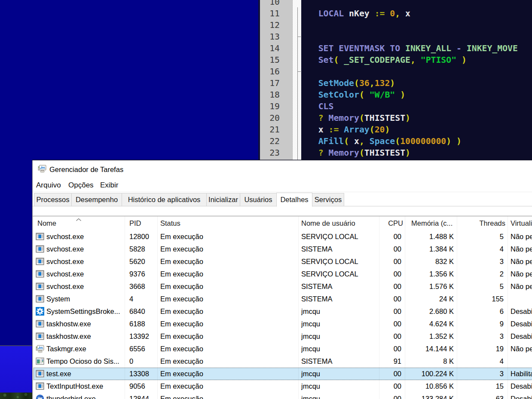  What do you see at coordinates (16, 253) in the screenshot?
I see `console-window-lower` at bounding box center [16, 253].